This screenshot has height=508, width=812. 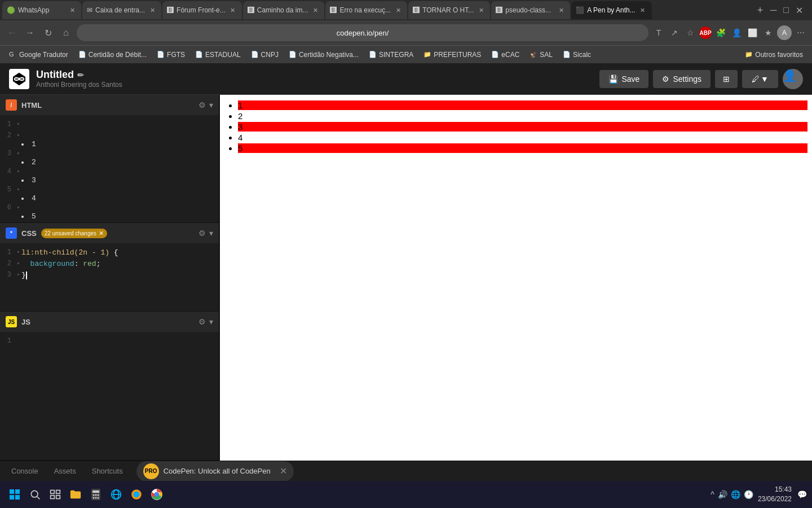 I want to click on home-button: ⌂, so click(x=66, y=33).